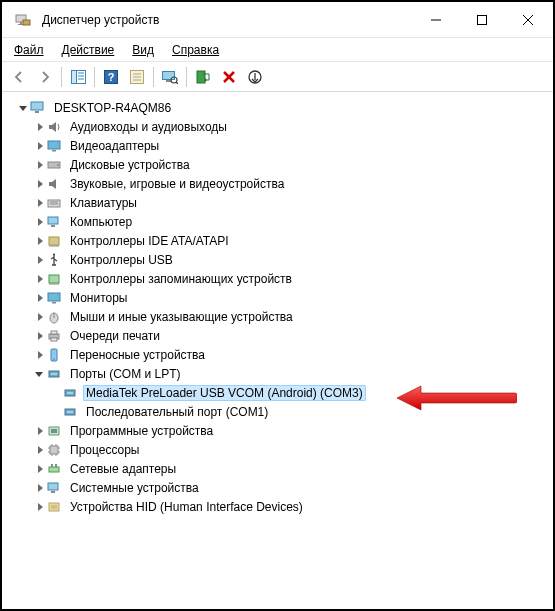 This screenshot has width=555, height=611. What do you see at coordinates (19, 77) in the screenshot?
I see `back-button` at bounding box center [19, 77].